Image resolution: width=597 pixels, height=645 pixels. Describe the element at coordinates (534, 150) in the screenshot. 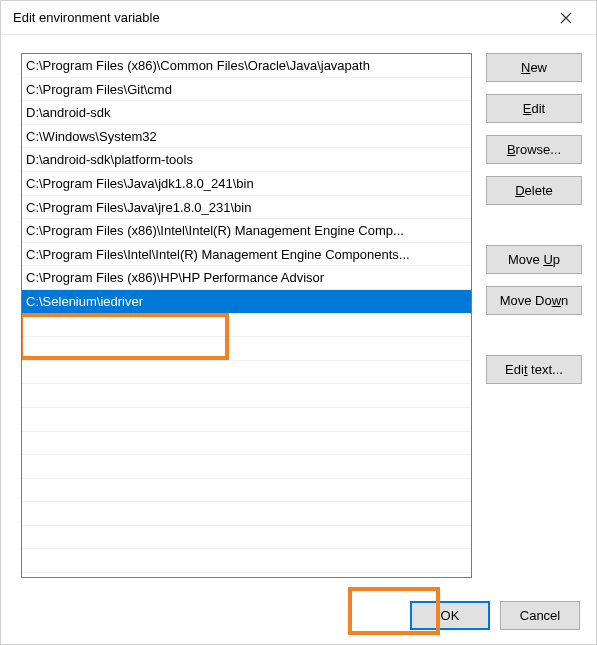

I see `browse-button-label: Browse...` at that location.